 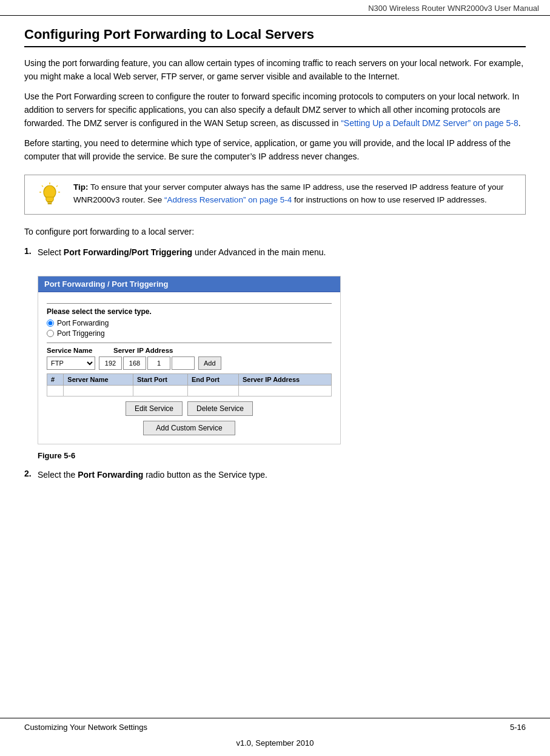 I want to click on dmz-link: “Setting Up a Default DMZ Server” on pag…, so click(x=429, y=123).